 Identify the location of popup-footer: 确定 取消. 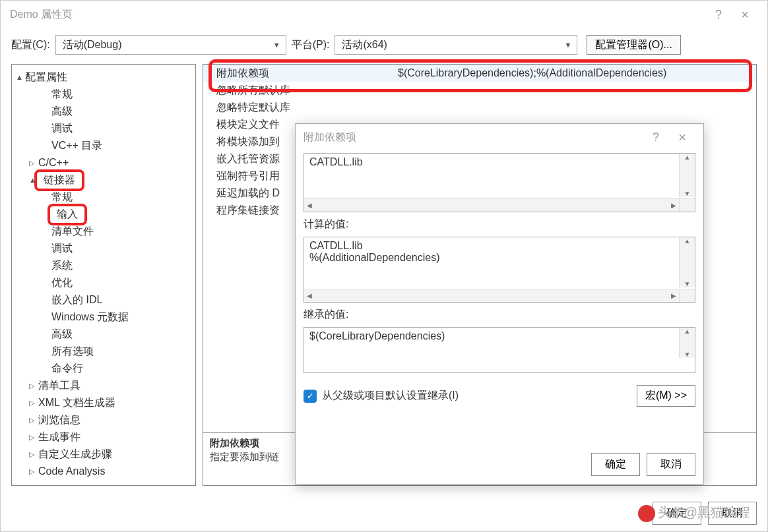
(499, 468).